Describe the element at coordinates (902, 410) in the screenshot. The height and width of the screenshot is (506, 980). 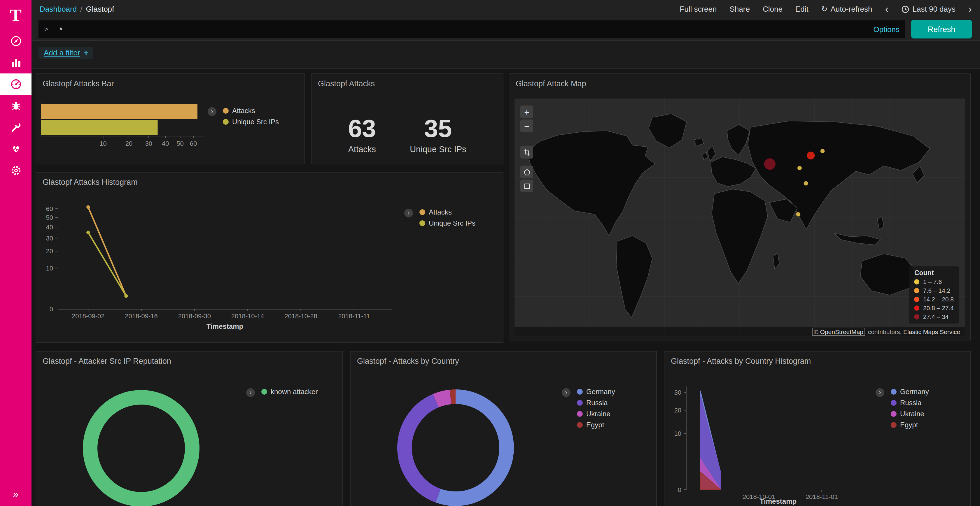
I see `chart-legend: ›GermanyRussiaUkraineEgypt` at that location.